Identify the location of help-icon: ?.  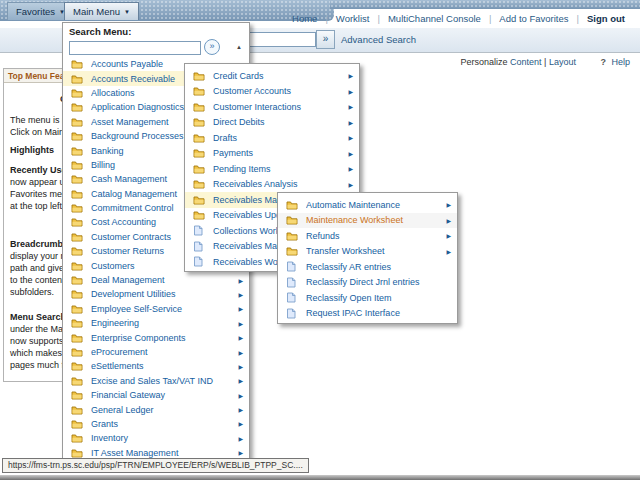
(603, 62).